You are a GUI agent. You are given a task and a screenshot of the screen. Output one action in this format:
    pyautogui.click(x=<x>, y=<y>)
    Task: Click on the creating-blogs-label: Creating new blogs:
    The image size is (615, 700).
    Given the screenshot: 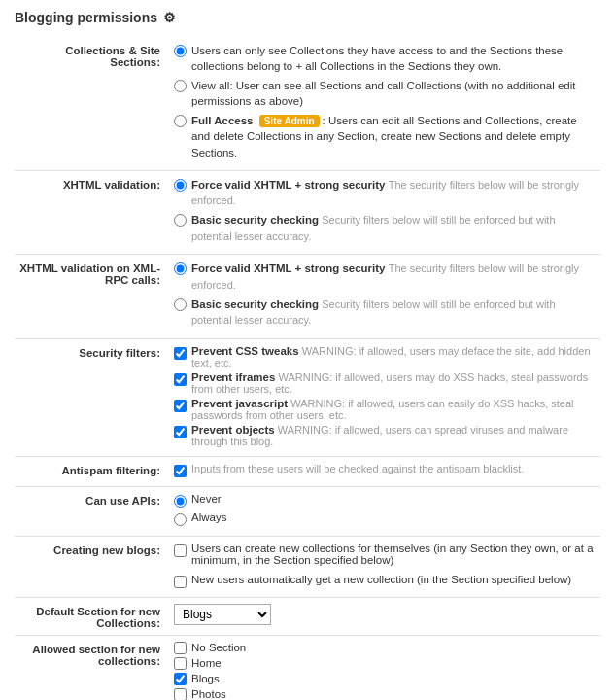 What is the action you would take?
    pyautogui.click(x=92, y=566)
    